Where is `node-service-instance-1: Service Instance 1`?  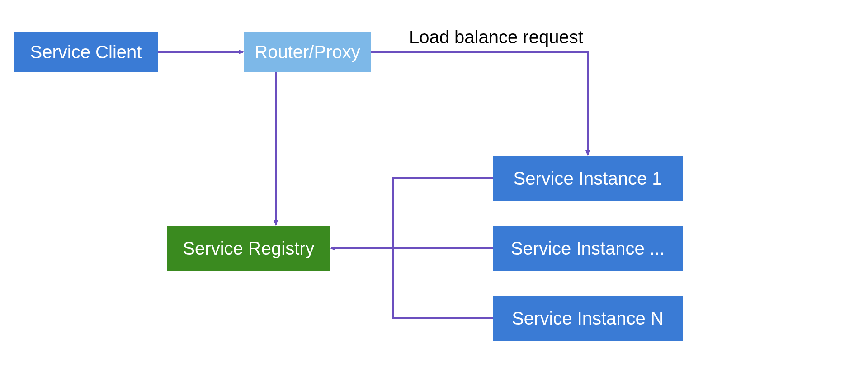
node-service-instance-1: Service Instance 1 is located at coordinates (588, 178).